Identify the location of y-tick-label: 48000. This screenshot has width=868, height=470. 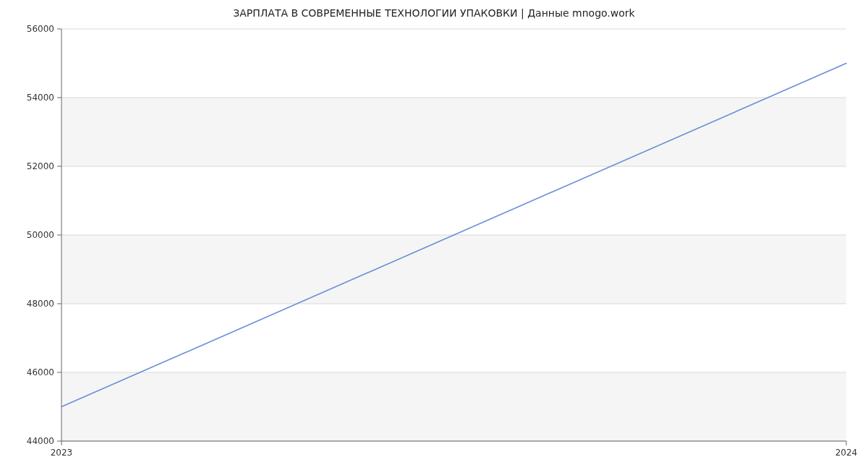
(41, 304).